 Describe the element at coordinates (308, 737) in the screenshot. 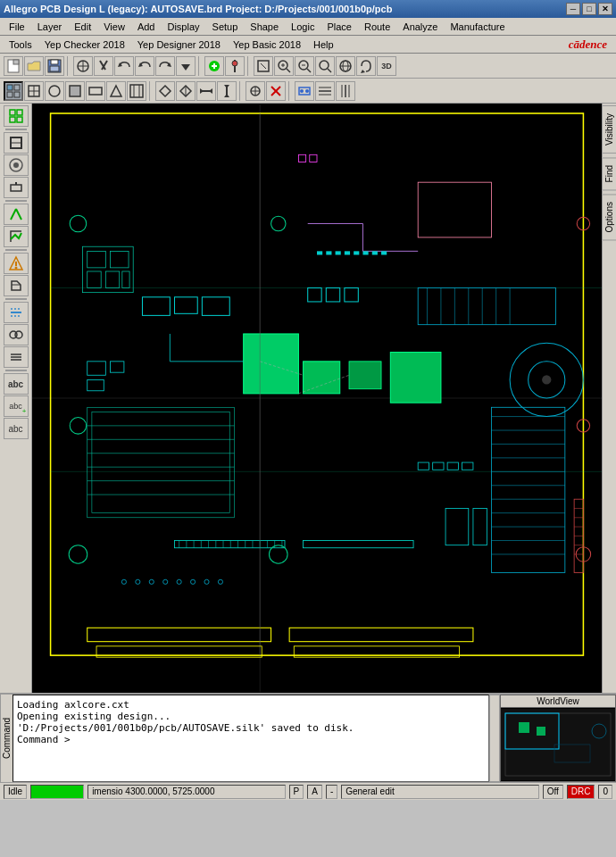

I see `bottom-area: Command Loading axlcore.cxt Opening exis…` at that location.